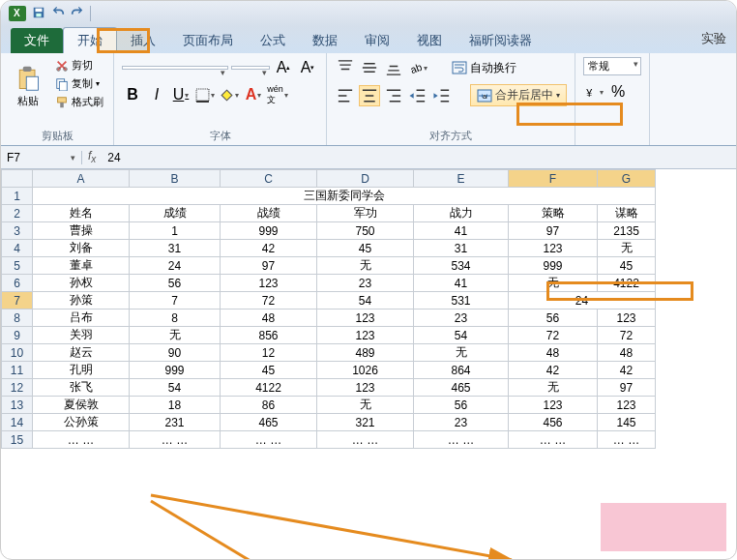 This screenshot has height=560, width=737. What do you see at coordinates (461, 231) in the screenshot?
I see `table-cell: 41` at bounding box center [461, 231].